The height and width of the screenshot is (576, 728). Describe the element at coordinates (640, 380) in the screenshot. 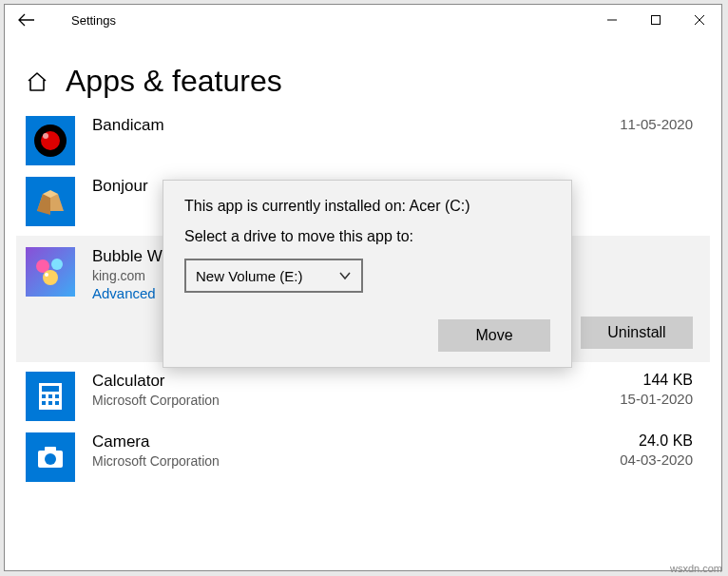

I see `app-size: 144 KB` at that location.